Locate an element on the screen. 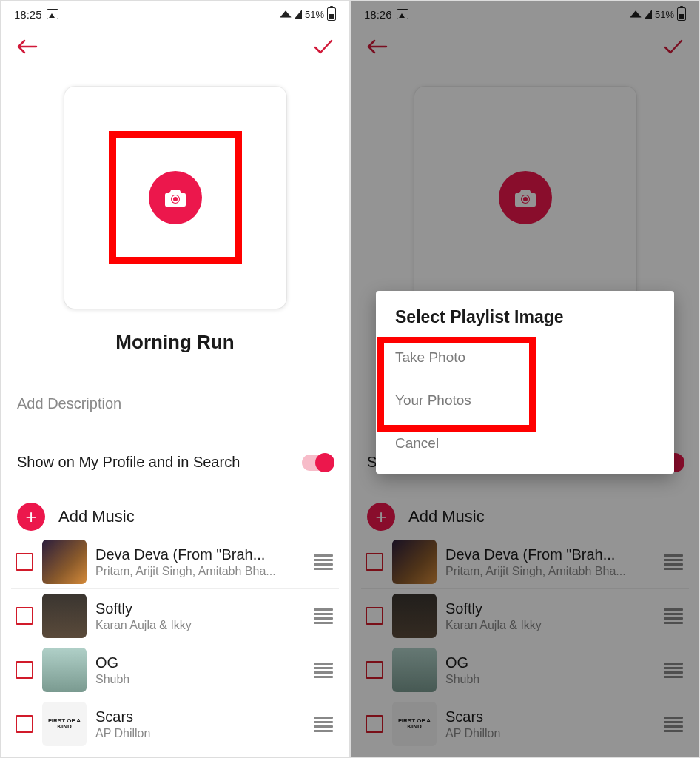 This screenshot has height=758, width=700. dialog-title: Select Playlist Image is located at coordinates (525, 321).